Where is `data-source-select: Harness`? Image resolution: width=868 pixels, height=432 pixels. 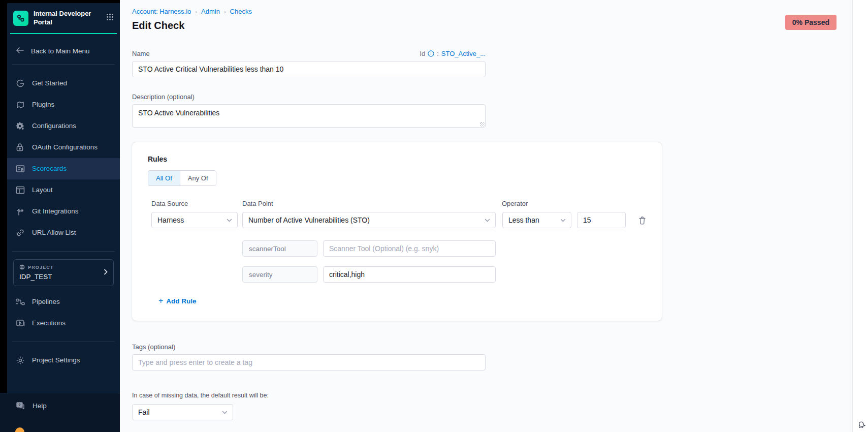 data-source-select: Harness is located at coordinates (195, 220).